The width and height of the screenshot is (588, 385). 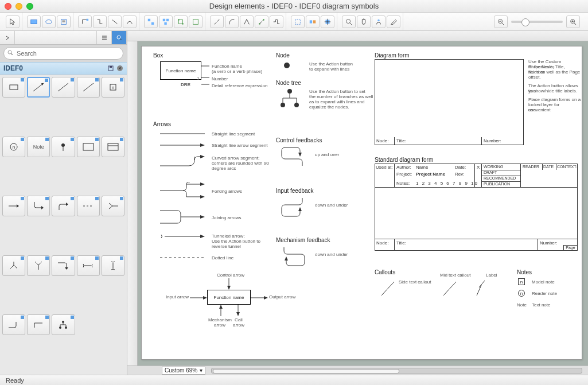 I want to click on shape-box-plain, so click(x=88, y=147).